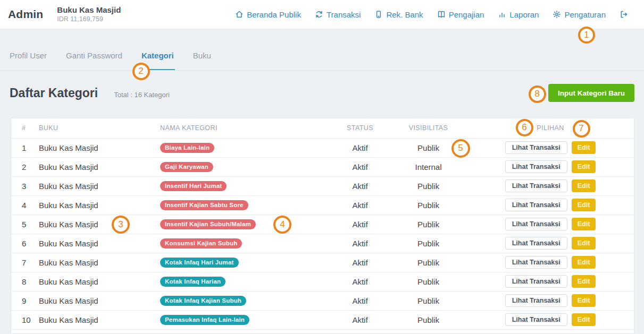 This screenshot has width=644, height=334. Describe the element at coordinates (89, 20) in the screenshot. I see `book-balance: IDR 11,169,759` at that location.